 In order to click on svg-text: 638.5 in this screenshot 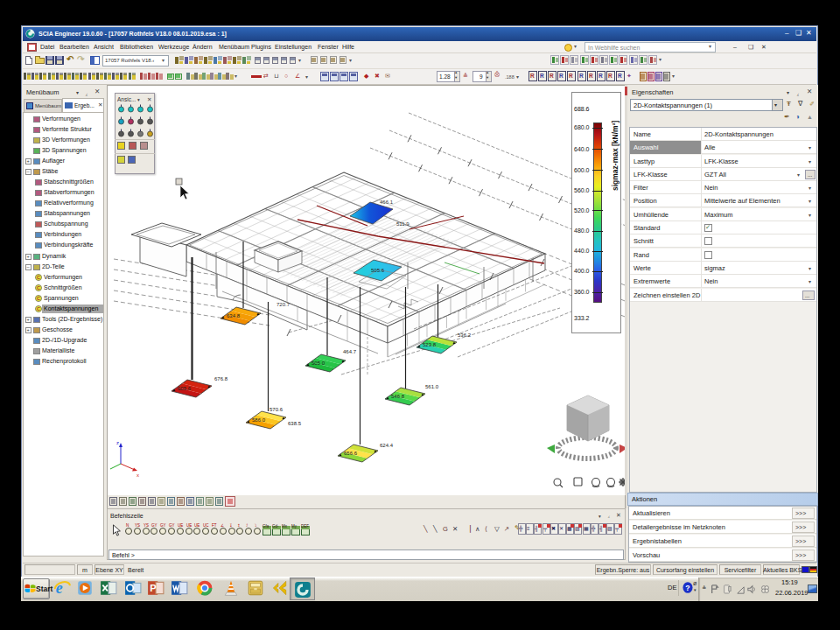, I will do `click(295, 424)`.